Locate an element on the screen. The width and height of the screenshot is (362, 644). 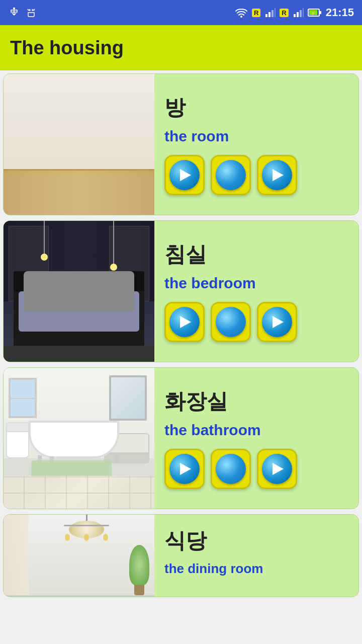
status-right-icons: R R ⚡ 21:15 is located at coordinates (295, 13).